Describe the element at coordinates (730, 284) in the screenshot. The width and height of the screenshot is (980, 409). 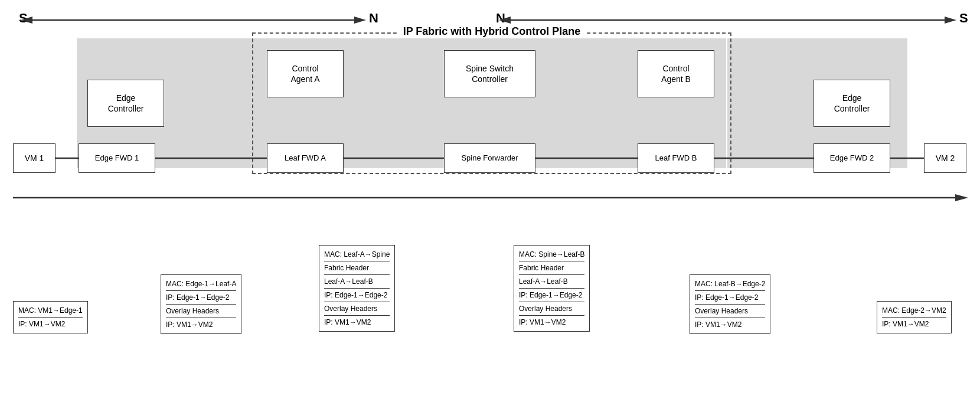
I see `p5-row1: MAC: Leaf-B→Edge-2` at that location.